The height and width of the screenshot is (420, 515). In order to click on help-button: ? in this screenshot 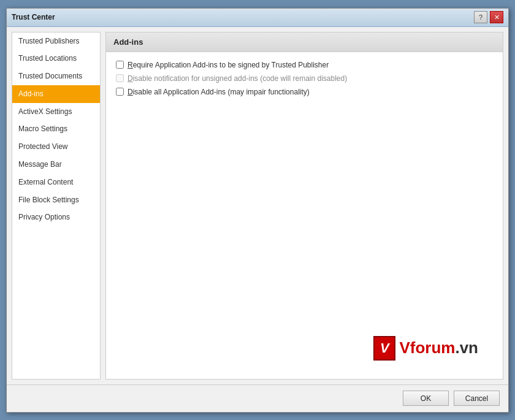, I will do `click(481, 17)`.